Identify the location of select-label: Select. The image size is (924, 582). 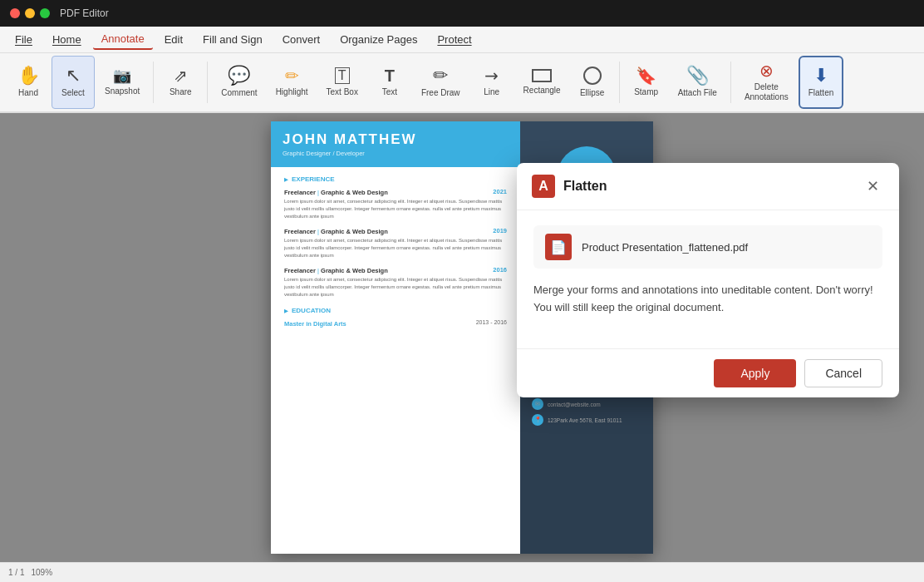
(73, 93).